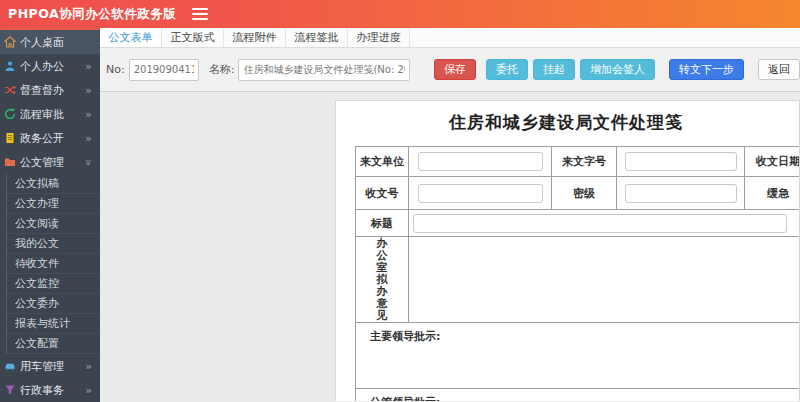 This screenshot has width=800, height=402. Describe the element at coordinates (578, 194) in the screenshot. I see `table-row: 收文号 密级 缓急` at that location.